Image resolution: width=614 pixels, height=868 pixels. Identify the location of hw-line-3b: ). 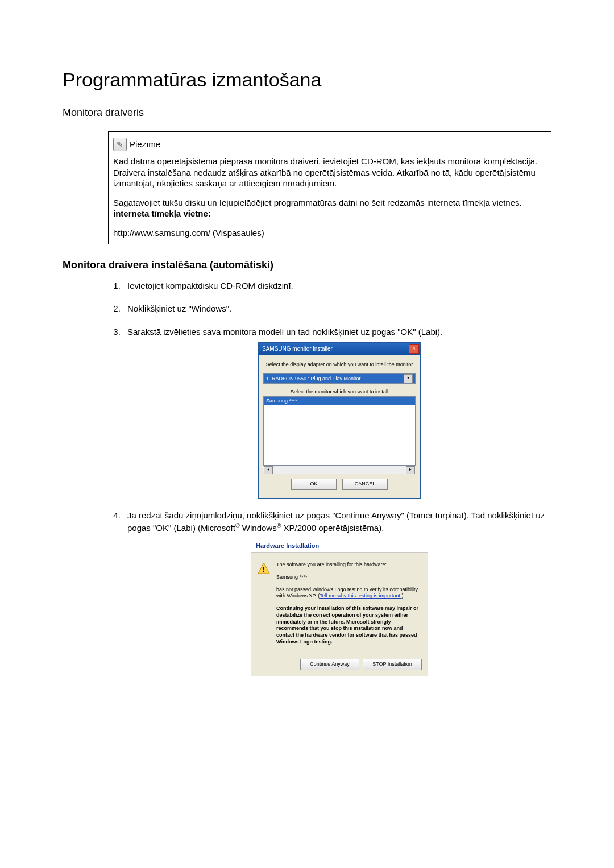
(403, 596).